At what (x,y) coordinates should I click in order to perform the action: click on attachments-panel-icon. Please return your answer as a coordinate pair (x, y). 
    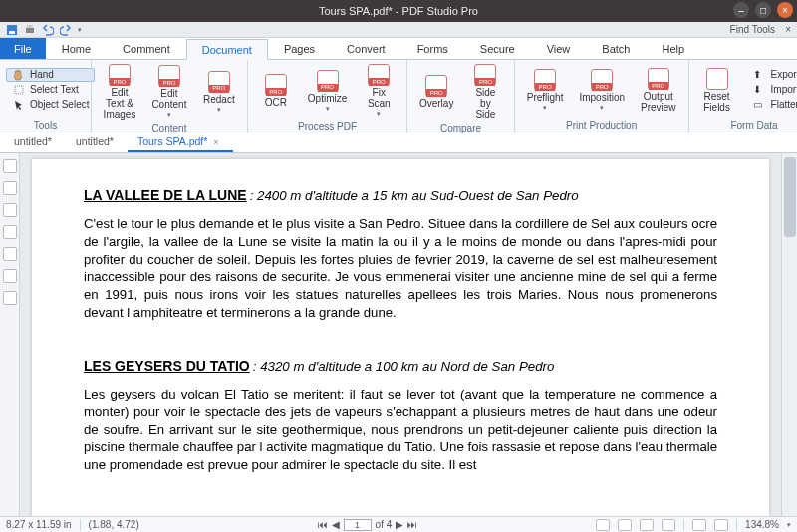
    Looking at the image, I should click on (10, 276).